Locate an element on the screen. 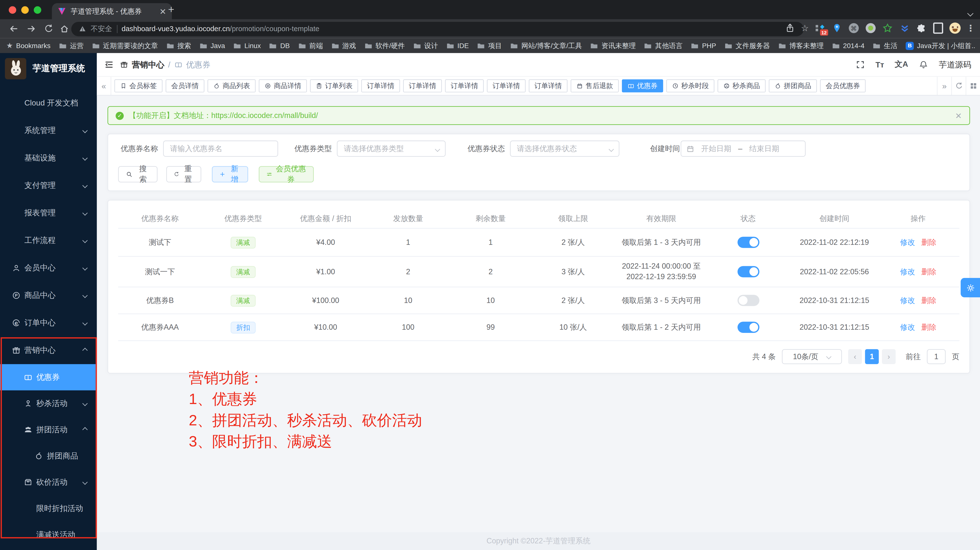 The height and width of the screenshot is (550, 980). tags-refresh-icon is located at coordinates (959, 86).